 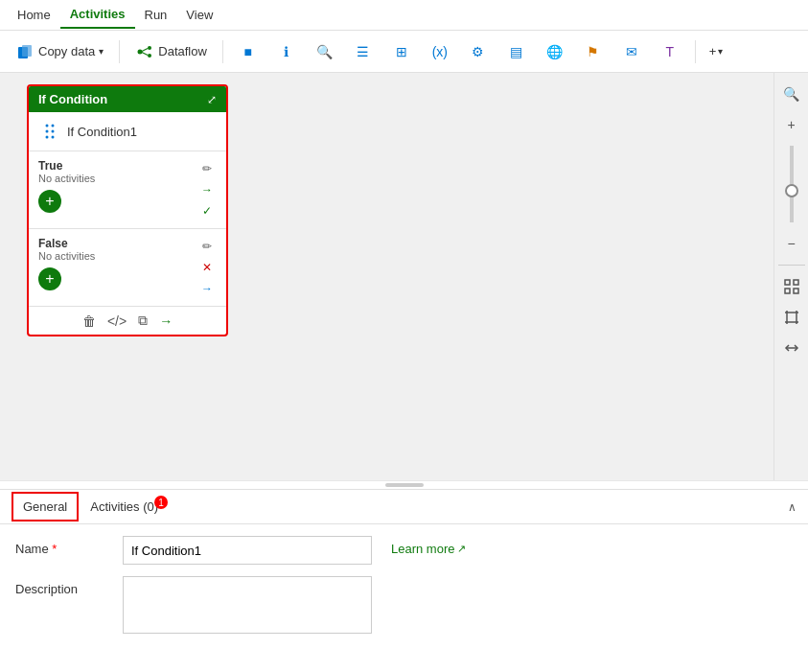 I want to click on learn-more-link: Learn more ↗, so click(x=428, y=546).